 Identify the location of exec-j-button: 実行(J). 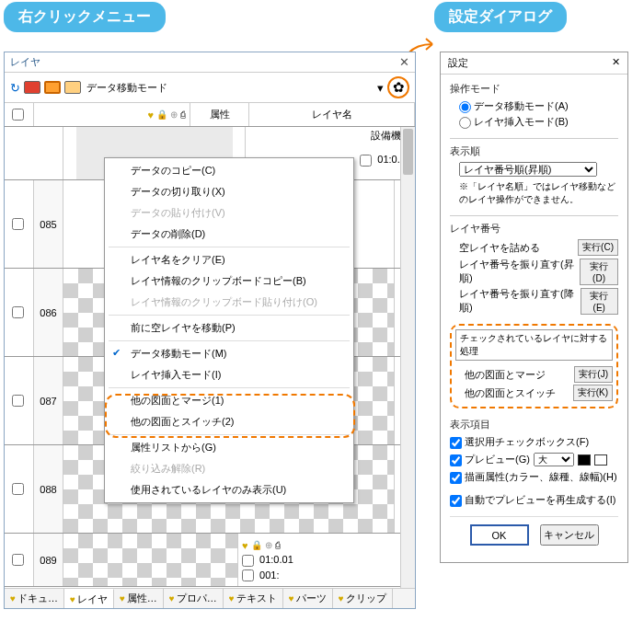
(593, 374).